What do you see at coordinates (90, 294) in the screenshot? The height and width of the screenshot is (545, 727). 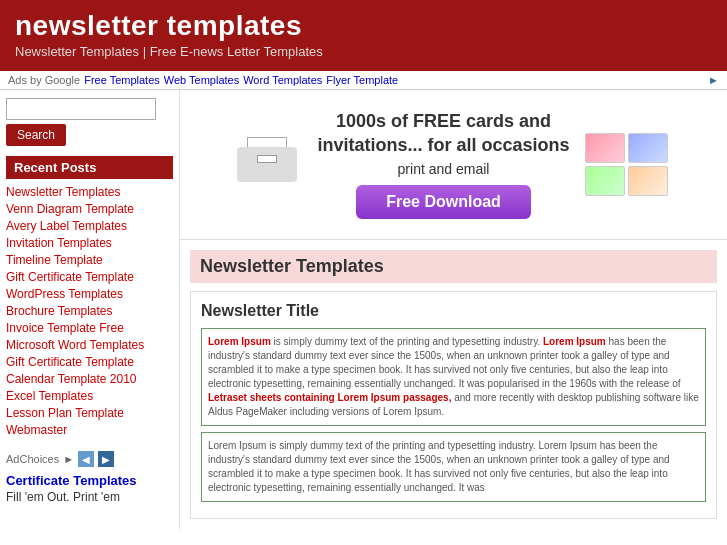 I see `list-item: WordPress Templates` at bounding box center [90, 294].